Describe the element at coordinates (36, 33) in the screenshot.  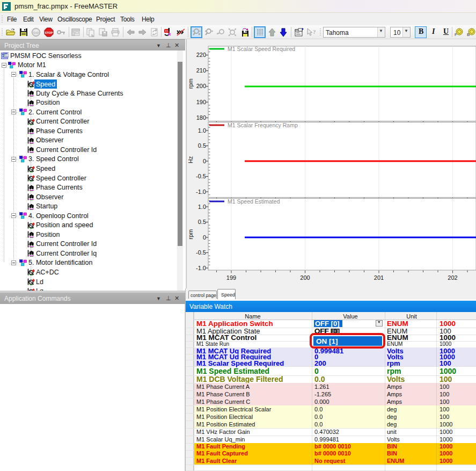
I see `svg-text: GO` at that location.